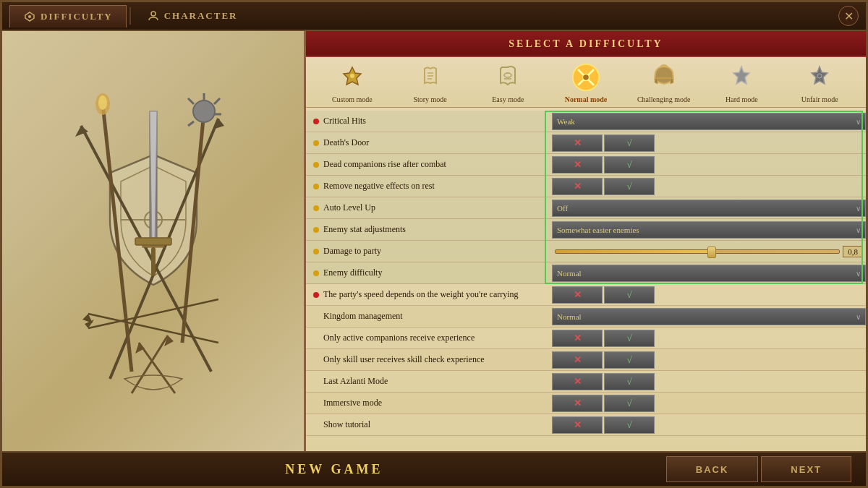 This screenshot has height=488, width=868. I want to click on setting-row: Show tutorial✕√, so click(586, 425).